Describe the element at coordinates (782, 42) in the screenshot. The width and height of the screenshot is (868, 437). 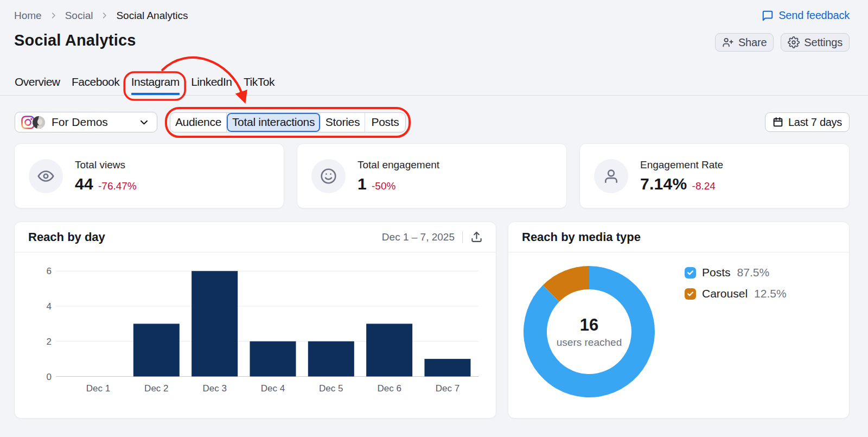
I see `title-actions: Share Settings` at that location.